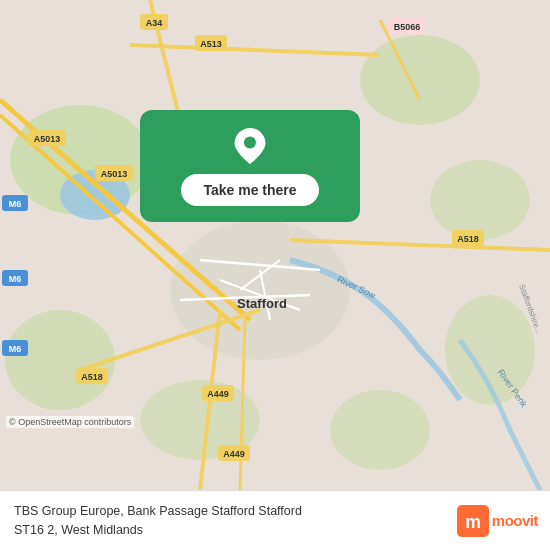  Describe the element at coordinates (250, 190) in the screenshot. I see `take-me-there-button: Take me there` at that location.